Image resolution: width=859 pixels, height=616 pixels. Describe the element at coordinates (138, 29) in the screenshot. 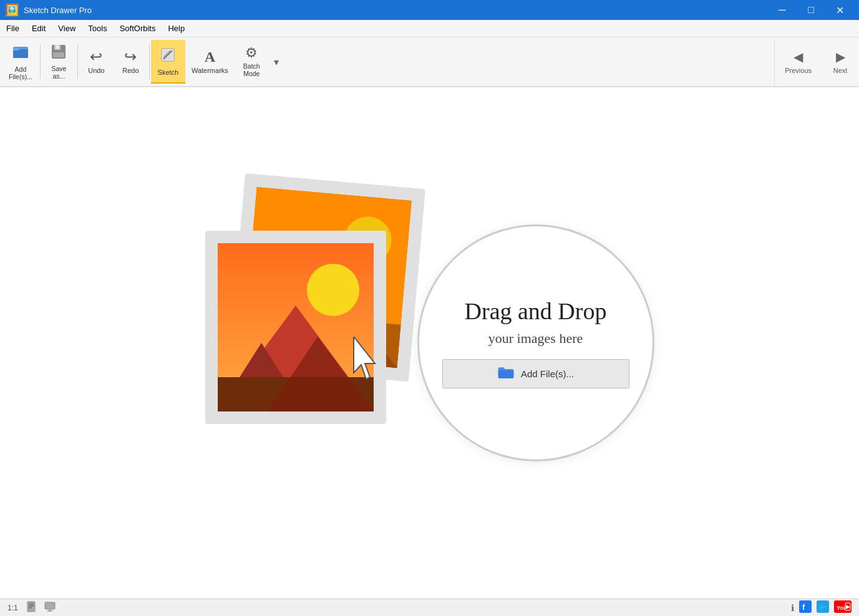

I see `menu-softorbits: SoftOrbits` at that location.